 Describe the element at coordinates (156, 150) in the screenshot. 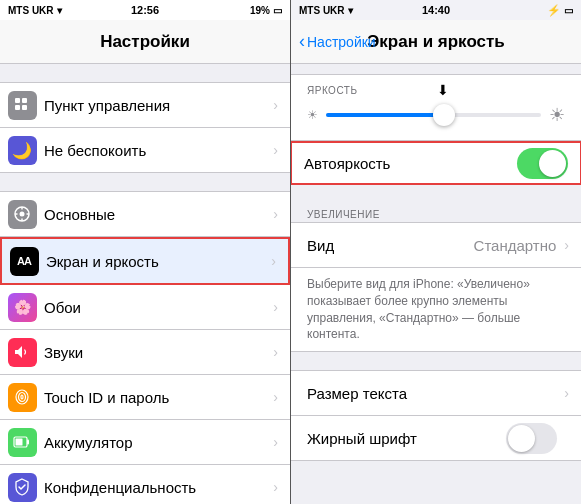

I see `cell-content-dnd: Не беспокоить` at that location.